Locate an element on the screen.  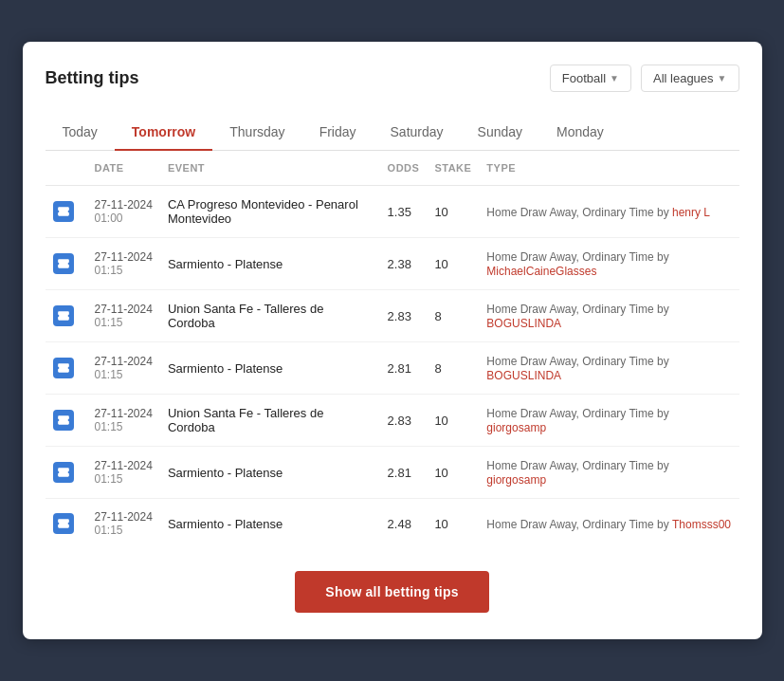
date-cell: 27-11-202401:00 is located at coordinates (123, 212).